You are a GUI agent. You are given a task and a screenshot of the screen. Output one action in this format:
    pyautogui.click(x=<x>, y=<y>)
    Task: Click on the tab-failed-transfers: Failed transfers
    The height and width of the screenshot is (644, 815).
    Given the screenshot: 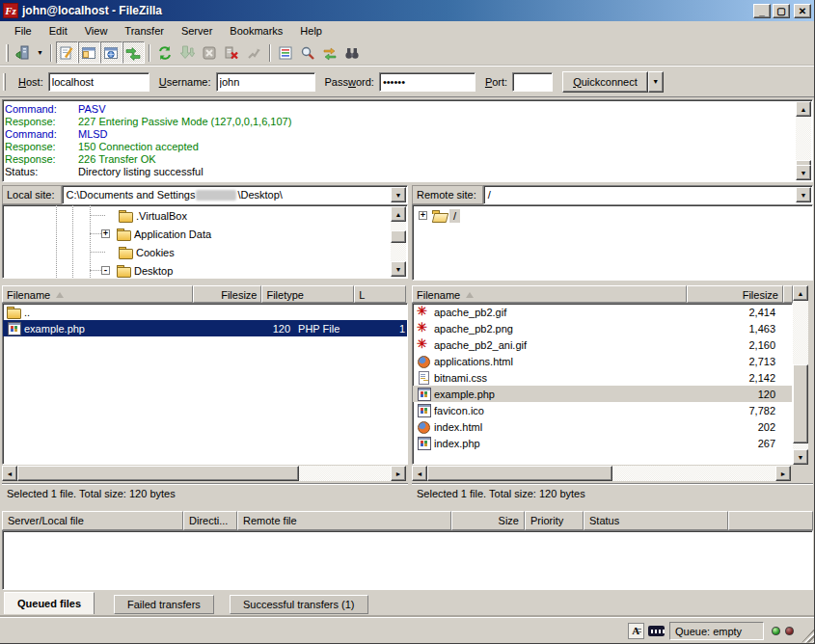 What is the action you would take?
    pyautogui.click(x=164, y=604)
    